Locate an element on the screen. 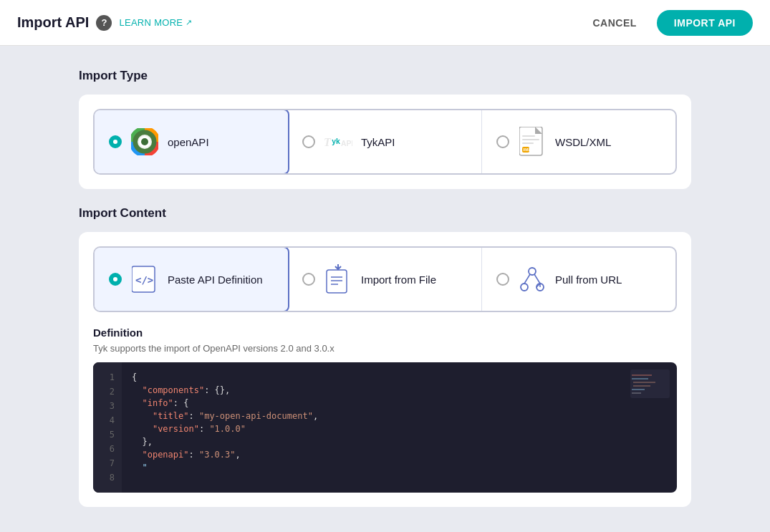 The image size is (770, 532). line-num-1: 1 is located at coordinates (112, 377).